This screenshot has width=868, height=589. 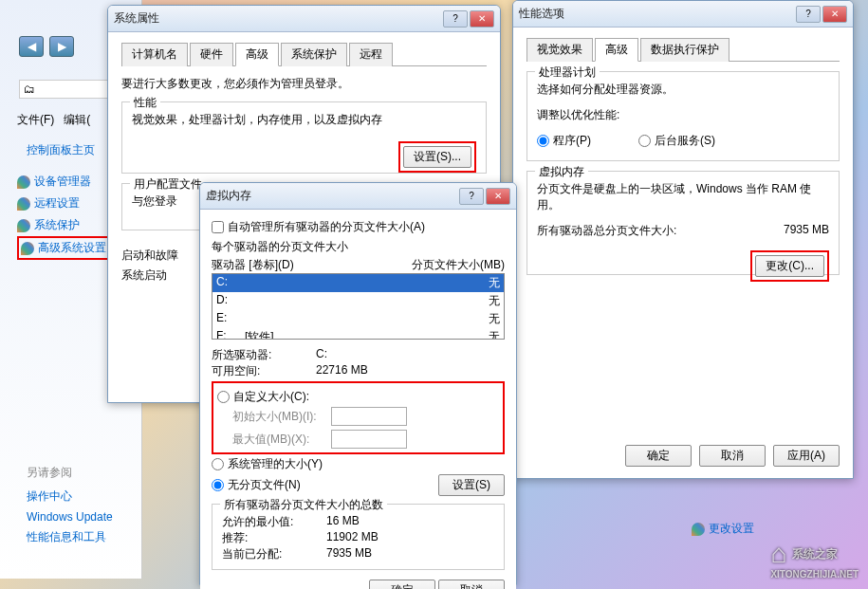 I want to click on org-icon: 🗂, so click(x=29, y=89).